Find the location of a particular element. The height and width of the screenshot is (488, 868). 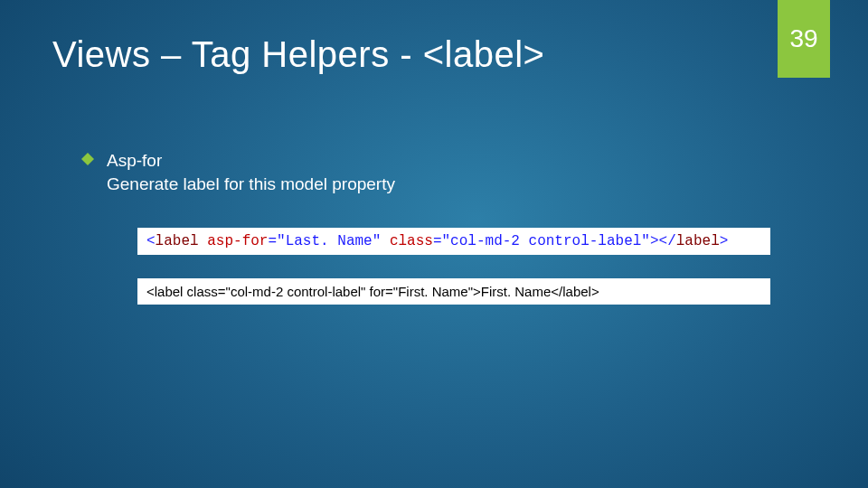

code-example-razor: <label asp-for="Last. Name" class="col-m… is located at coordinates (454, 241).